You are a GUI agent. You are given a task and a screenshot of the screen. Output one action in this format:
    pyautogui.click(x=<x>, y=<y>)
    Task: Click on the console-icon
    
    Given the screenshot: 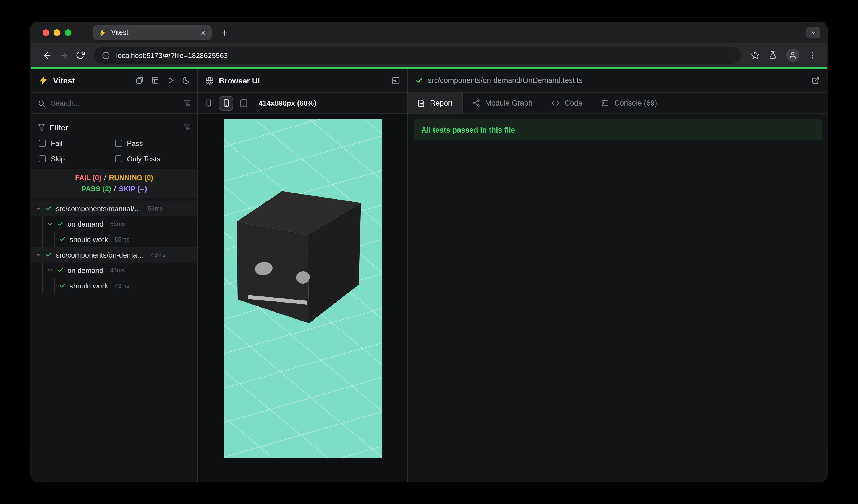 What is the action you would take?
    pyautogui.click(x=605, y=103)
    